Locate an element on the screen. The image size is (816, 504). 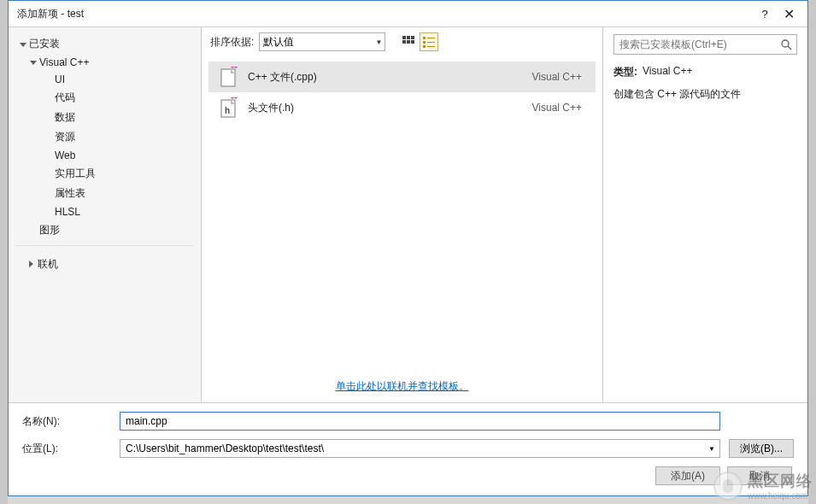
tree-label: UI is located at coordinates (60, 79).